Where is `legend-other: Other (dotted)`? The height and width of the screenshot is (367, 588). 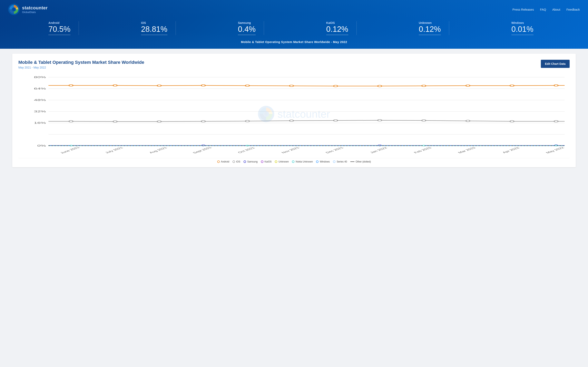 legend-other: Other (dotted) is located at coordinates (361, 162).